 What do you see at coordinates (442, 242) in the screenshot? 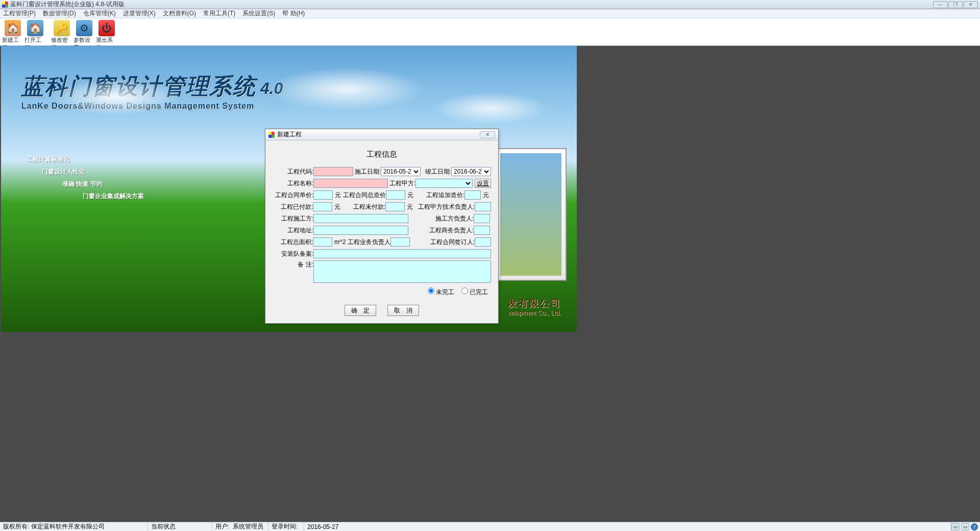
I see `label-sign-leader: 工程合同签订人:` at bounding box center [442, 242].